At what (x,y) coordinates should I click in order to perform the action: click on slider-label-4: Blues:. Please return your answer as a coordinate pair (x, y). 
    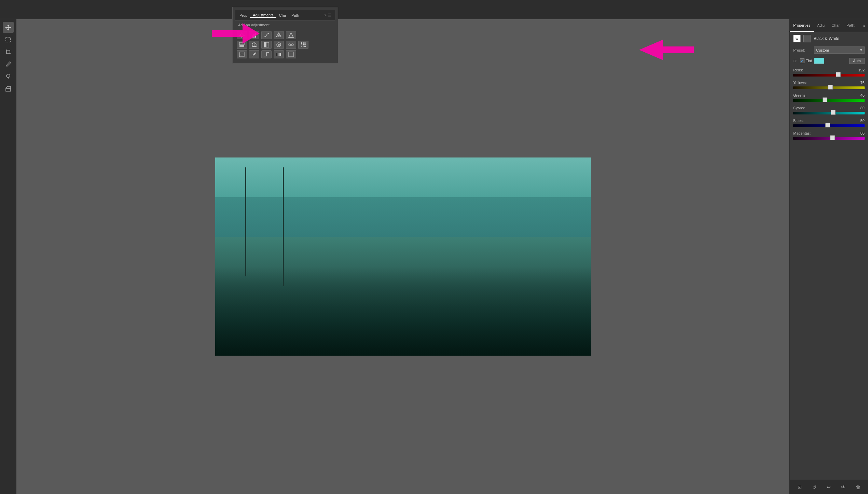
    Looking at the image, I should click on (799, 121).